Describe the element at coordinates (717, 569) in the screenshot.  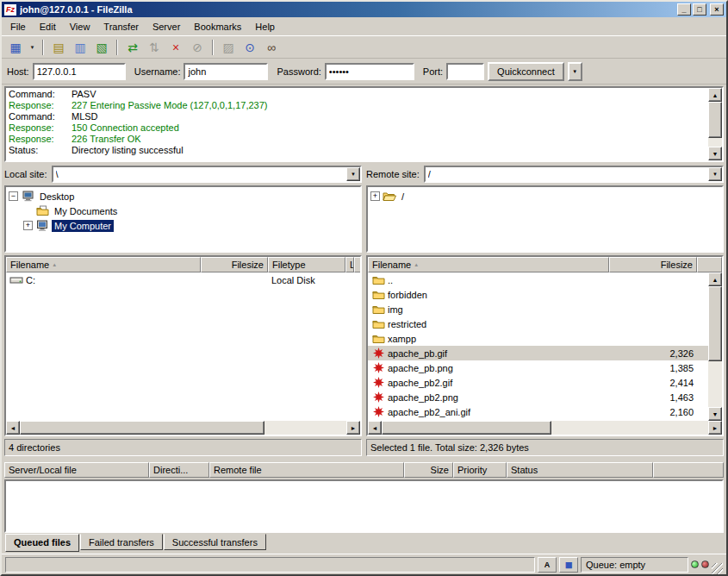
I see `resize-grip` at that location.